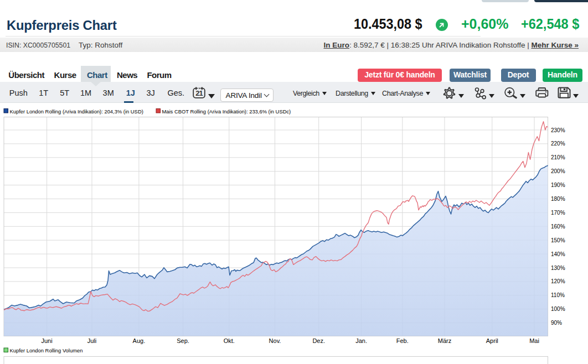  Describe the element at coordinates (534, 341) in the screenshot. I see `svg-text: Mai` at that location.